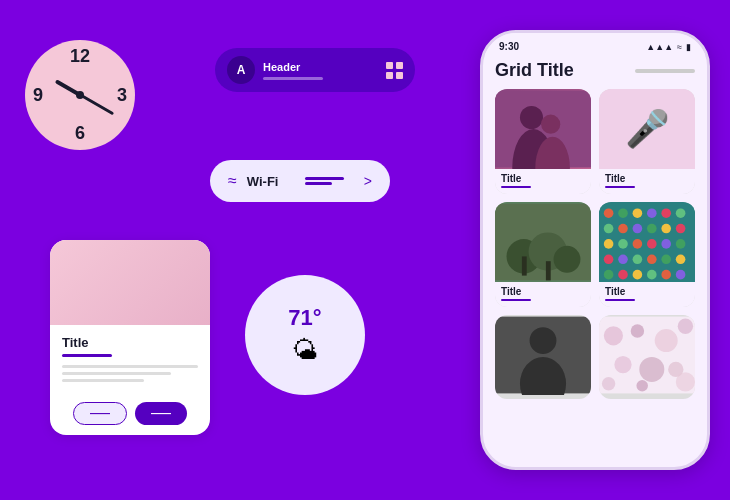  What do you see at coordinates (647, 357) in the screenshot?
I see `grid-image-circles` at bounding box center [647, 357].